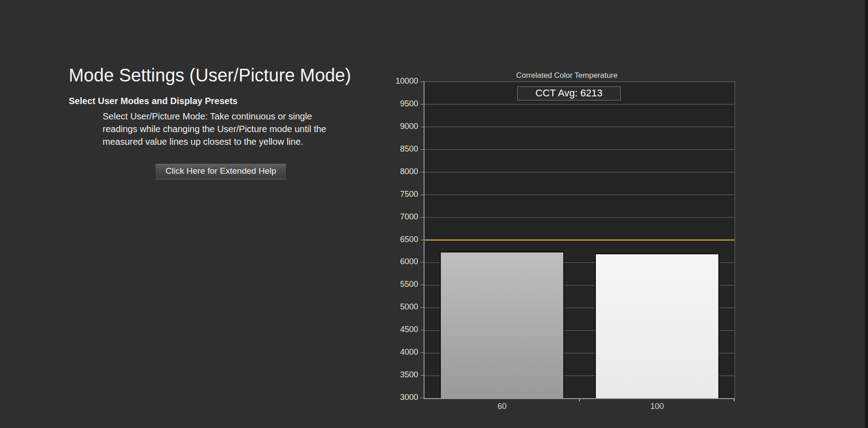 The width and height of the screenshot is (868, 428). What do you see at coordinates (395, 217) in the screenshot?
I see `y-axis-label: 7000` at bounding box center [395, 217].